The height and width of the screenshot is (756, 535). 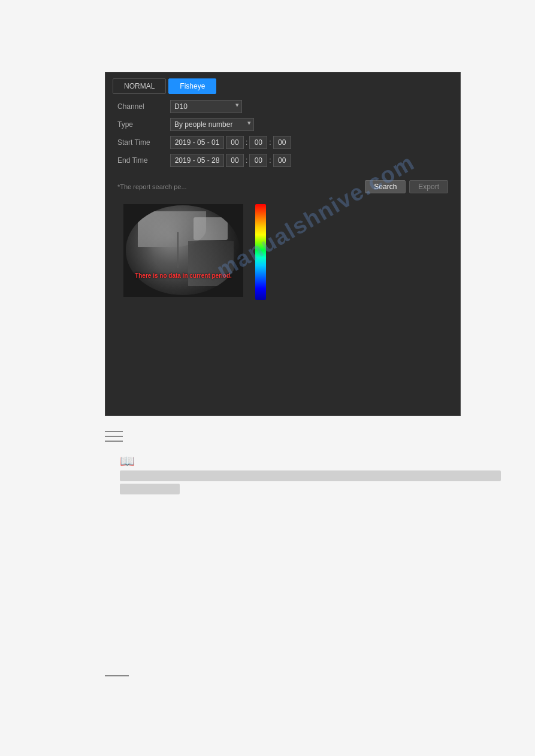 I want to click on end-date-input, so click(x=197, y=160).